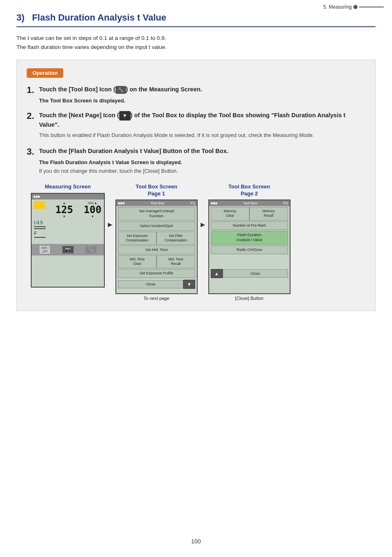  I want to click on tb1-btn6: Set Exposure Profile, so click(157, 274).